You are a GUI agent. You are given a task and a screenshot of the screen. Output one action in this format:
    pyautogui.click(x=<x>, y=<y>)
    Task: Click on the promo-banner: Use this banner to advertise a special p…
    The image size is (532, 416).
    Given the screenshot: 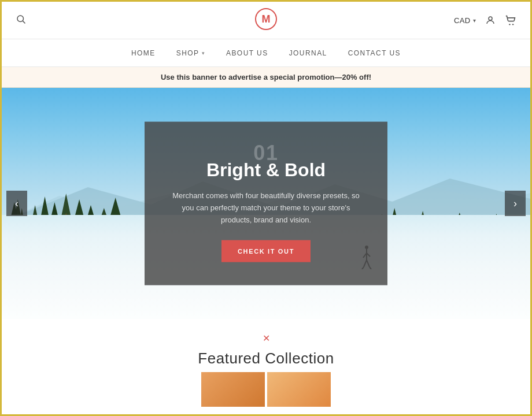 What is the action you would take?
    pyautogui.click(x=266, y=77)
    